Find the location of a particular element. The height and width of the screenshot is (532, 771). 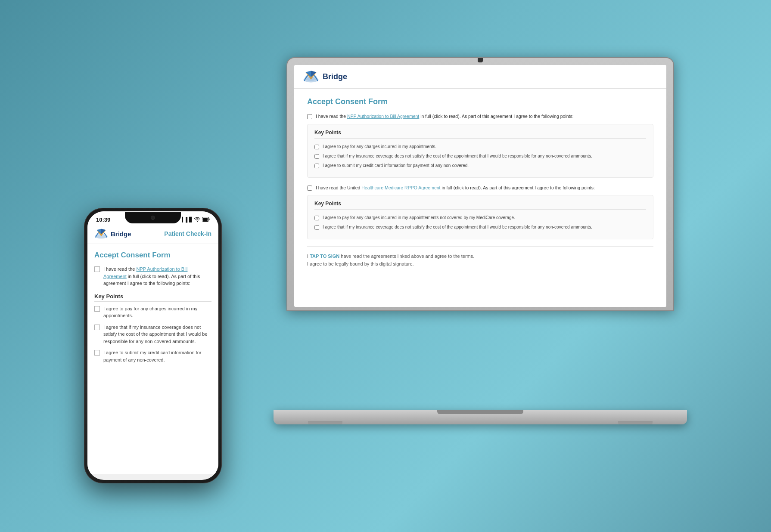

phone-notch is located at coordinates (153, 218).